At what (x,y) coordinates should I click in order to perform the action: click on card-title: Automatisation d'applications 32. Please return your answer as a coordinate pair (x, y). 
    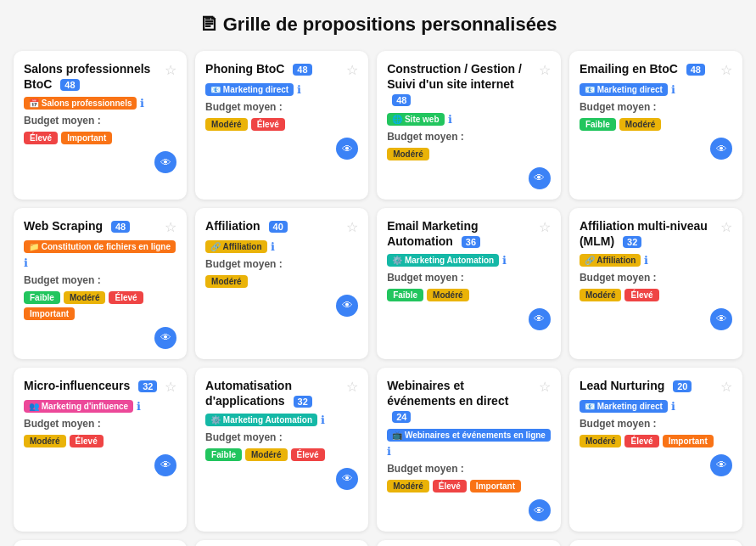
    Looking at the image, I should click on (274, 393).